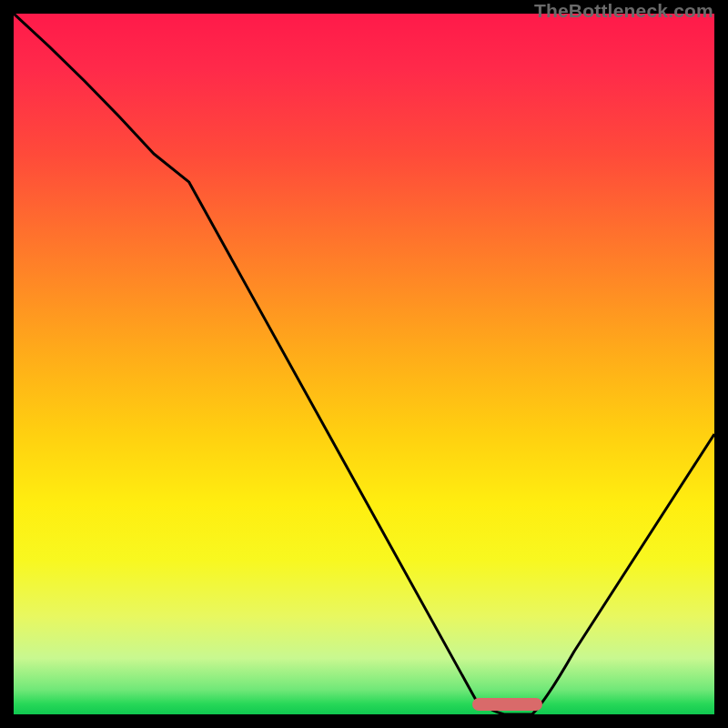  Describe the element at coordinates (508, 704) in the screenshot. I see `optimal-range-marker` at that location.